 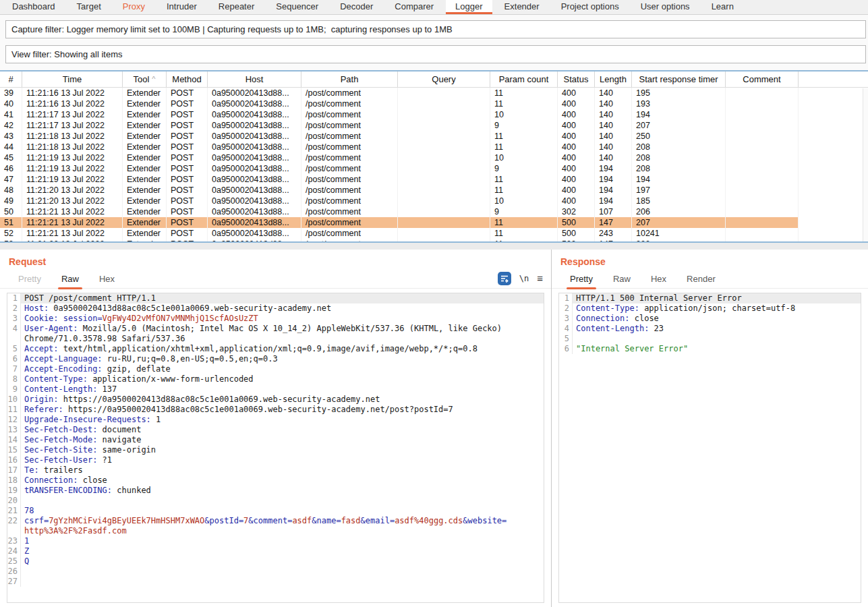 What do you see at coordinates (436, 30) in the screenshot?
I see `capture-filter-bar: Capture filter: Logger memory limit set …` at bounding box center [436, 30].